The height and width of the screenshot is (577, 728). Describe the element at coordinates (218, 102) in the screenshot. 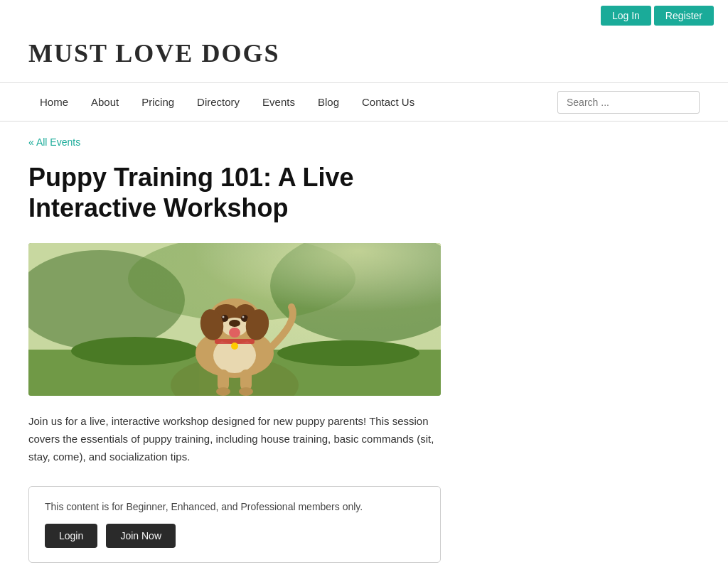

I see `nav-item-directory: Directory` at that location.